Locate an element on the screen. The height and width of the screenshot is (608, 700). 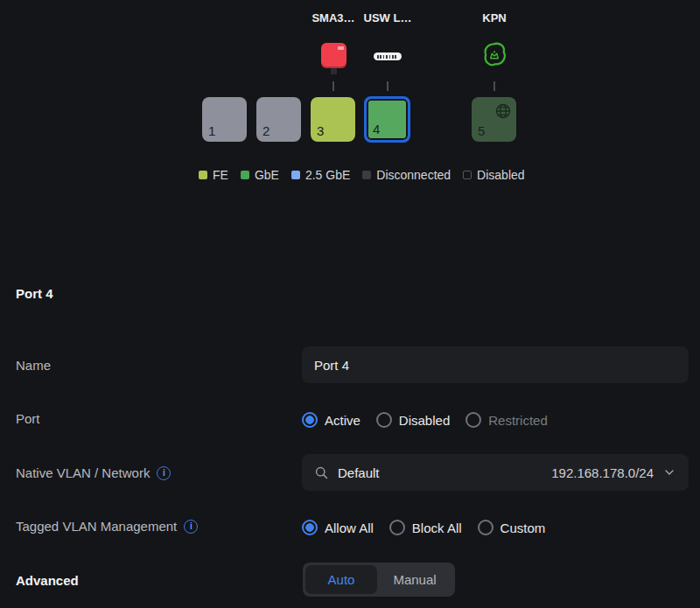
radio-label: Disabled is located at coordinates (424, 420).